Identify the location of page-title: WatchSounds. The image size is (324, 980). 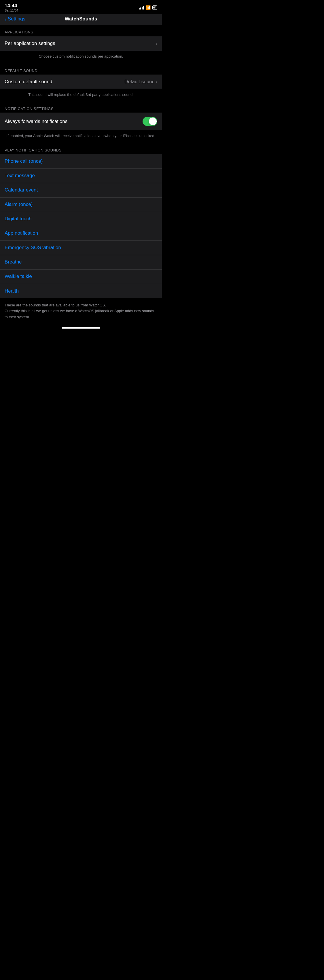
(81, 19).